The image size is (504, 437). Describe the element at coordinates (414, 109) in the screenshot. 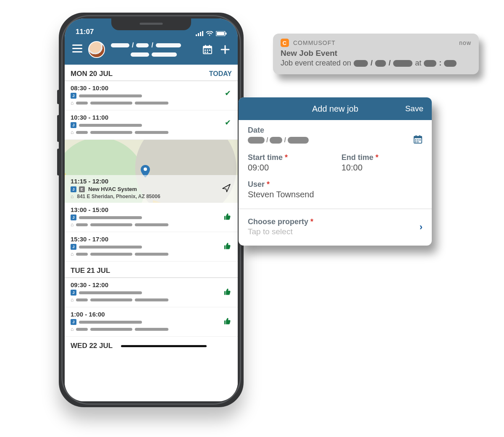

I see `save-button: Save` at that location.